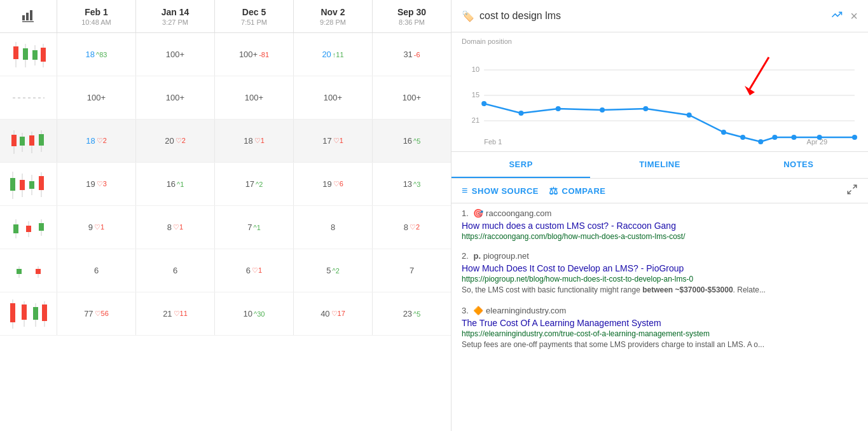 Image resolution: width=868 pixels, height=431 pixels. What do you see at coordinates (526, 310) in the screenshot?
I see `domain-3: elearningindustry.com` at bounding box center [526, 310].